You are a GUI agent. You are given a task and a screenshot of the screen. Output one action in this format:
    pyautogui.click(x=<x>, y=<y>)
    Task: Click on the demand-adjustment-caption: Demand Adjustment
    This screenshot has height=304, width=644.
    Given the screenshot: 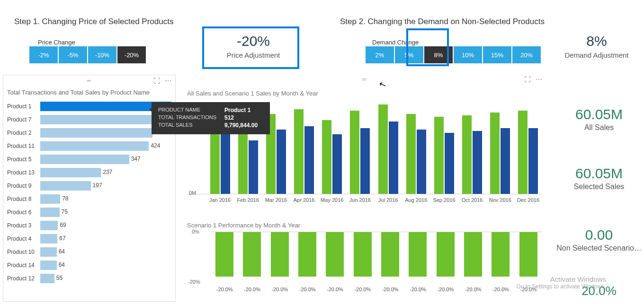 What is the action you would take?
    pyautogui.click(x=597, y=55)
    